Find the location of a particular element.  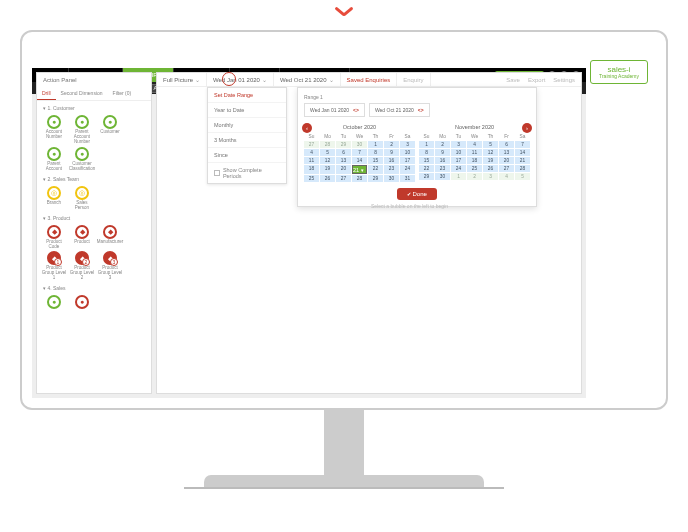

saved-enquiries-link: Saved Enquiries is located at coordinates (370, 80).